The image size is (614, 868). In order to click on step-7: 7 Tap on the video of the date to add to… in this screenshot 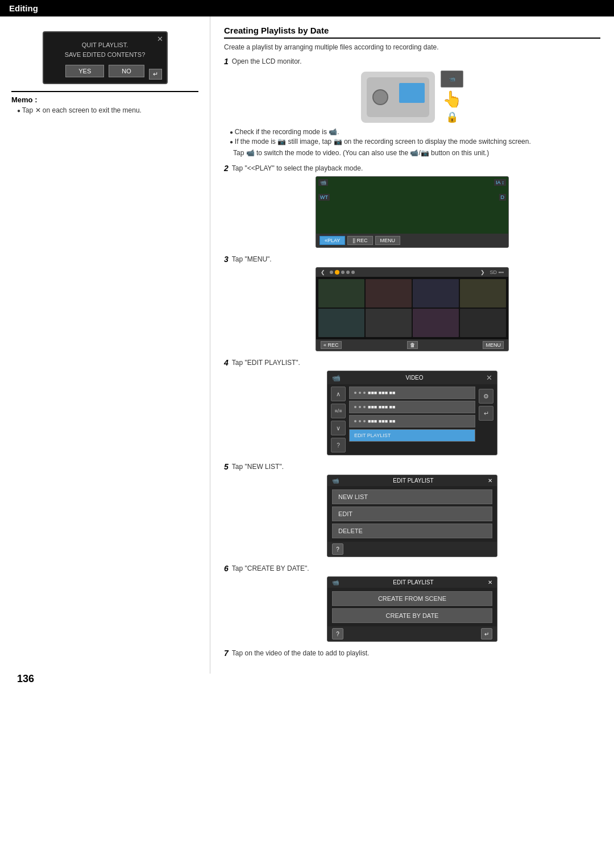, I will do `click(412, 653)`.